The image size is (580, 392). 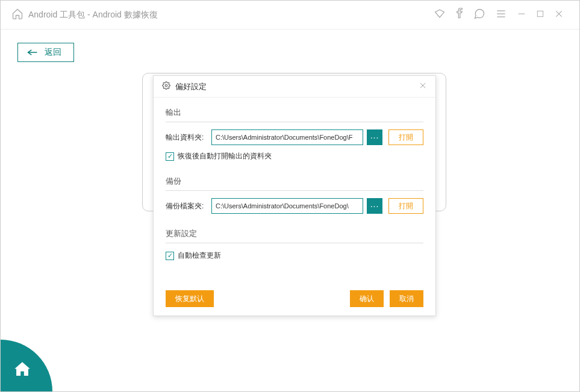 I want to click on home-icon, so click(x=17, y=15).